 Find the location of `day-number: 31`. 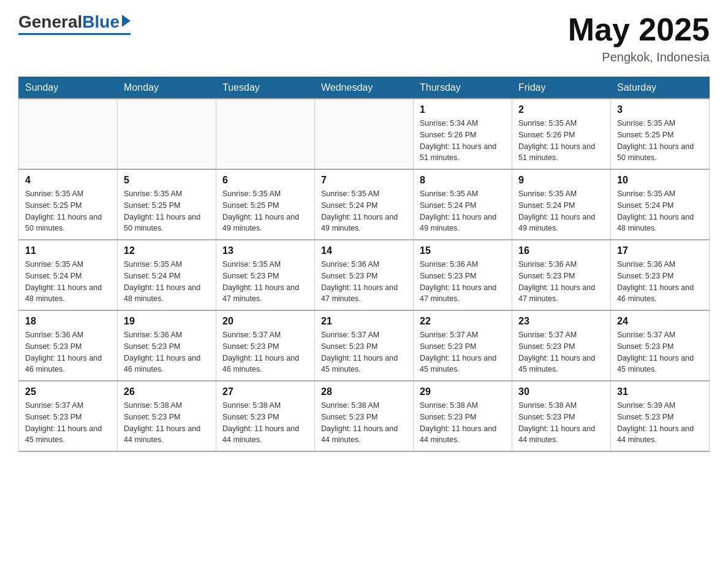

day-number: 31 is located at coordinates (660, 392).